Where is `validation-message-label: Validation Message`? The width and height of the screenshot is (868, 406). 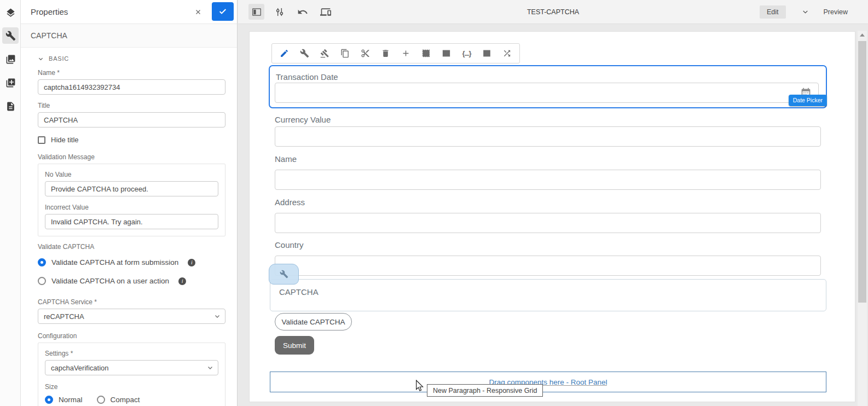 validation-message-label: Validation Message is located at coordinates (131, 157).